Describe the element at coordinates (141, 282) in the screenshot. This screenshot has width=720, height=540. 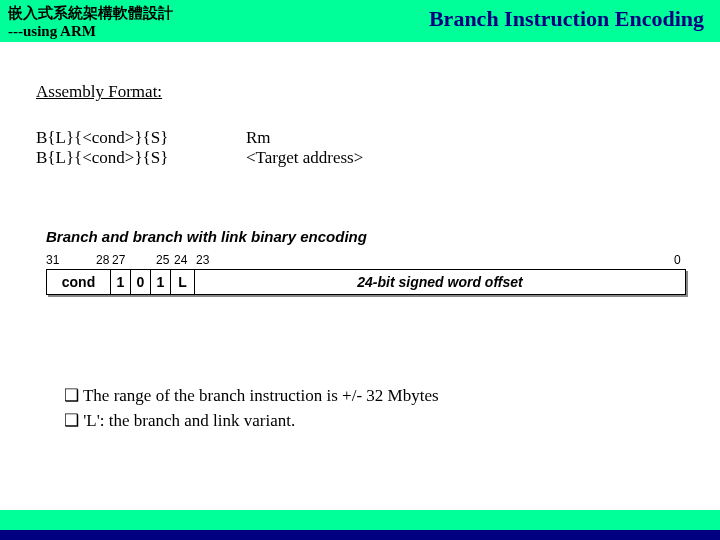
I see `field-bit: 0` at that location.